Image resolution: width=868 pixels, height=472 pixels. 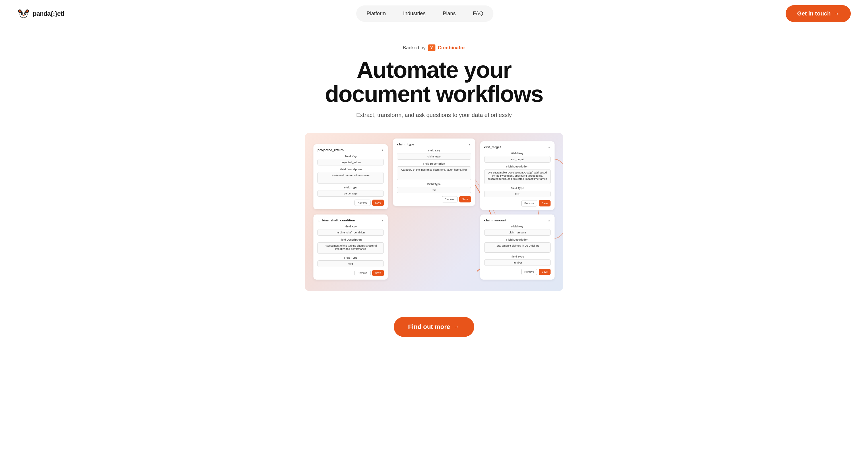 I want to click on card3-save-button: Save, so click(x=545, y=203).